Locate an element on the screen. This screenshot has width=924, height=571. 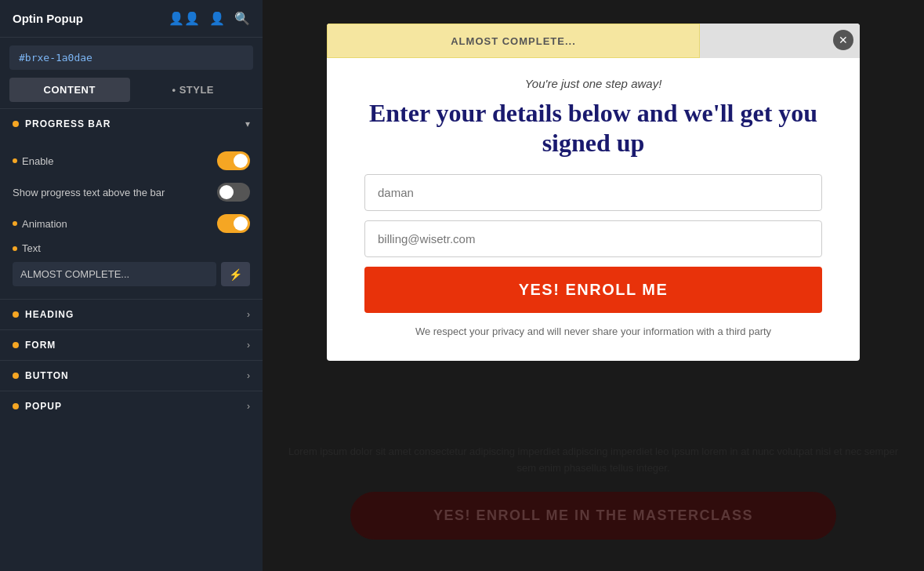
users-icon: 👤👤 is located at coordinates (184, 19).